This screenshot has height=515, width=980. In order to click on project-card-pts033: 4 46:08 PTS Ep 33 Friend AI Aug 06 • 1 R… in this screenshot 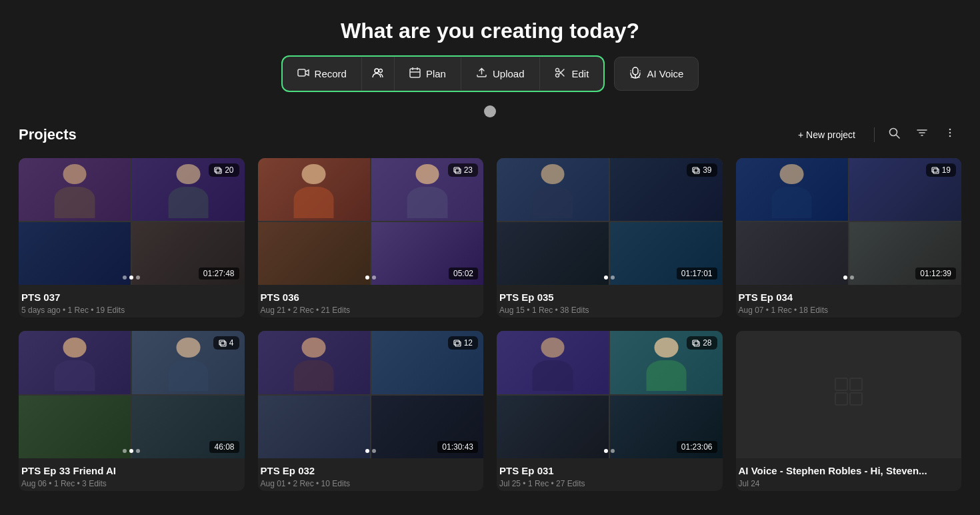, I will do `click(132, 411)`.